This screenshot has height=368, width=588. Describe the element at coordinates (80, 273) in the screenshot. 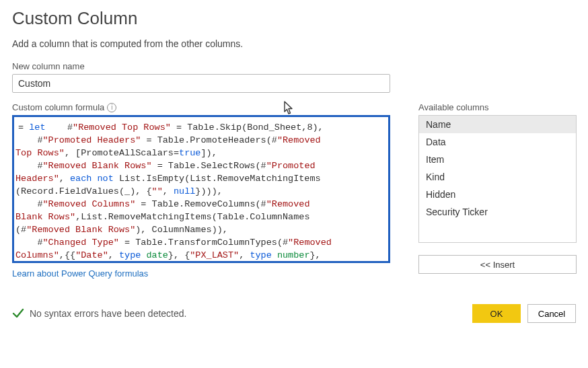

I see `learn-link: Learn about Power Query formulas` at that location.